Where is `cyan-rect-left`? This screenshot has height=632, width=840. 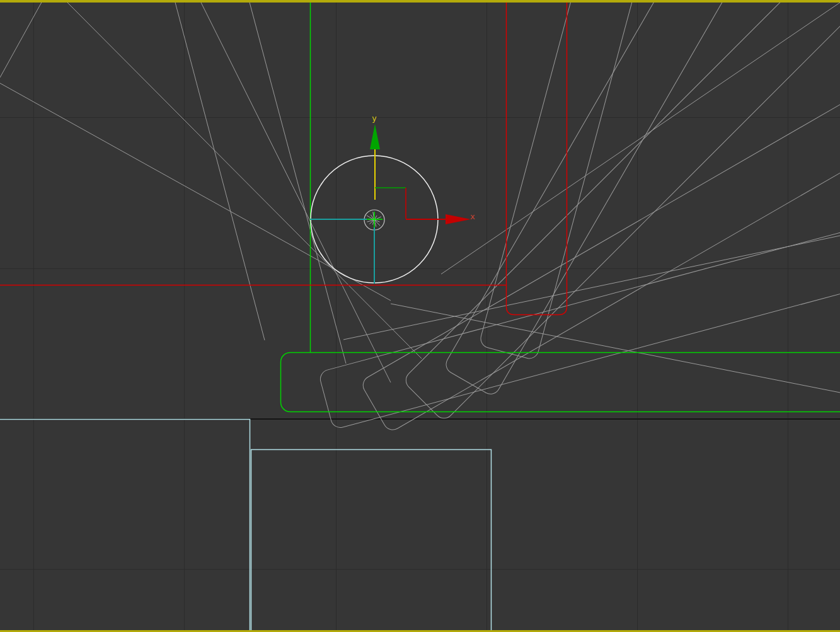
cyan-rect-left is located at coordinates (125, 526).